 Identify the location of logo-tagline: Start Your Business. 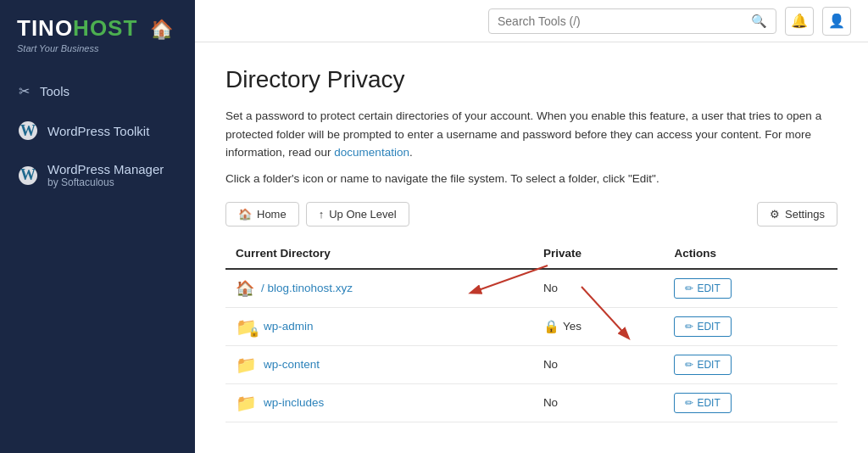
(97, 48).